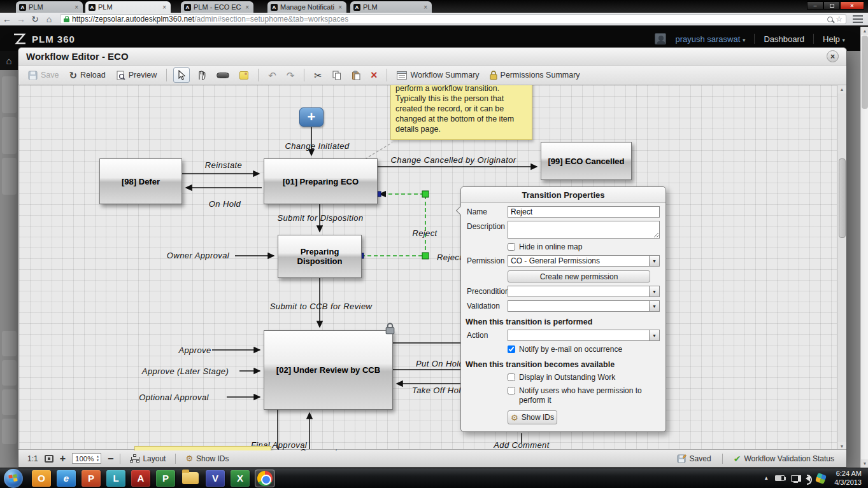 The height and width of the screenshot is (488, 868). Describe the element at coordinates (307, 7) in the screenshot. I see `browser-tab-4: A Manage Notification ×` at that location.